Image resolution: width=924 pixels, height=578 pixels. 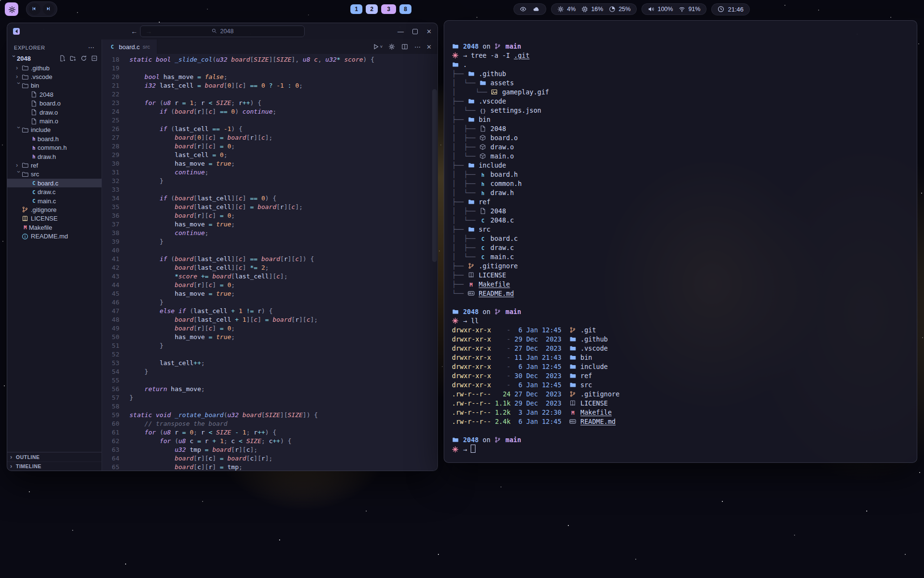 What do you see at coordinates (111, 129) in the screenshot?
I see `line-number: 26` at bounding box center [111, 129].